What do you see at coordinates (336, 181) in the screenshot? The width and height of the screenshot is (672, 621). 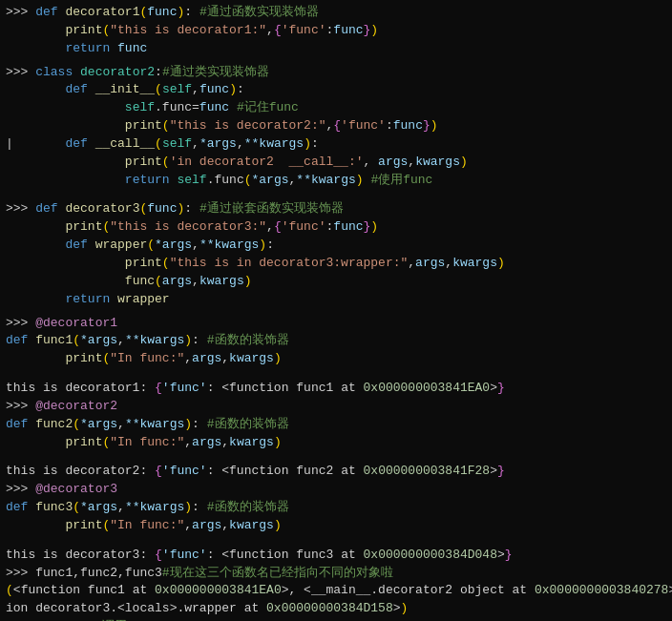 I see `code-line: return self.func(*args,**kwargs) #使用func` at bounding box center [336, 181].